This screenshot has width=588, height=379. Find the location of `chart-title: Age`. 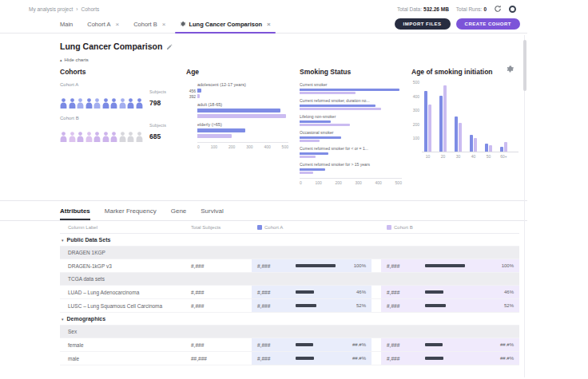

chart-title: Age is located at coordinates (237, 72).